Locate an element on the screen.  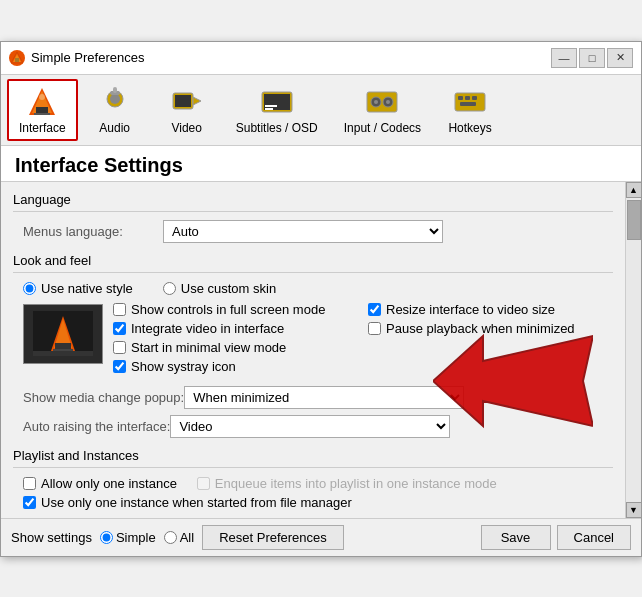
scroll-down-button: ▼ is located at coordinates (634, 510).